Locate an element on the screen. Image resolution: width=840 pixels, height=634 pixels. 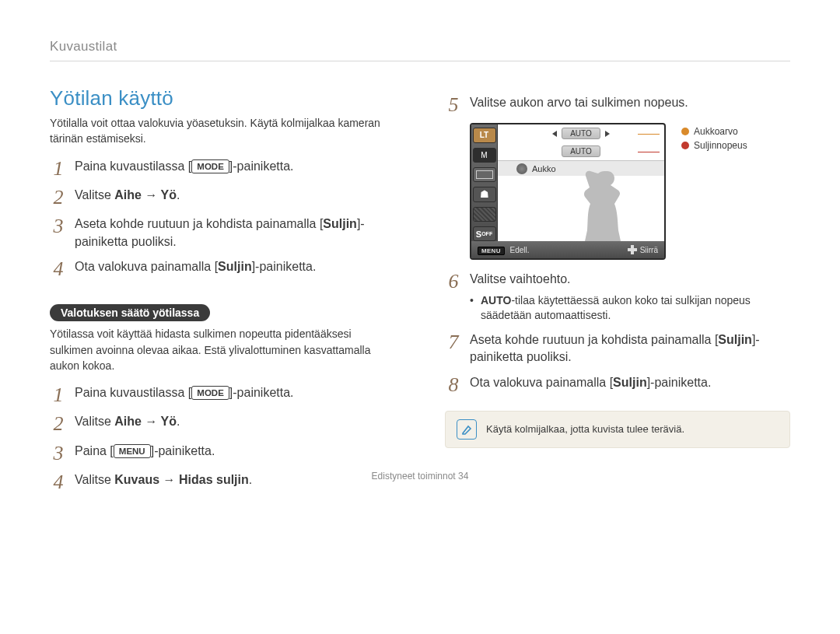
aperture-dot-icon is located at coordinates (522, 169).